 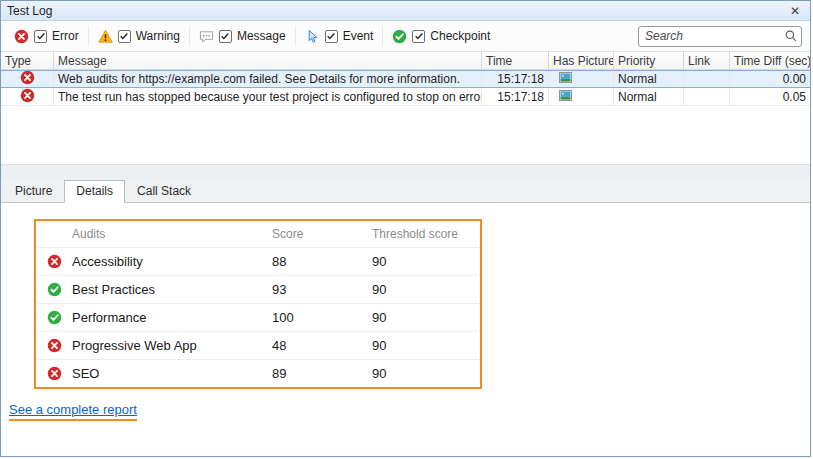 What do you see at coordinates (262, 36) in the screenshot?
I see `filter-message-label: Message` at bounding box center [262, 36].